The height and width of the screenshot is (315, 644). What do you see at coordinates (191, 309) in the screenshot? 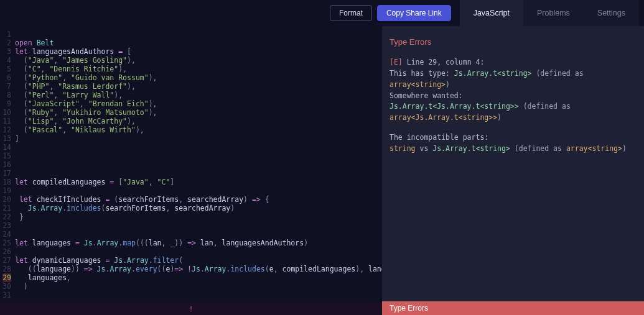
I see `editor-status-bar: !` at bounding box center [191, 309].